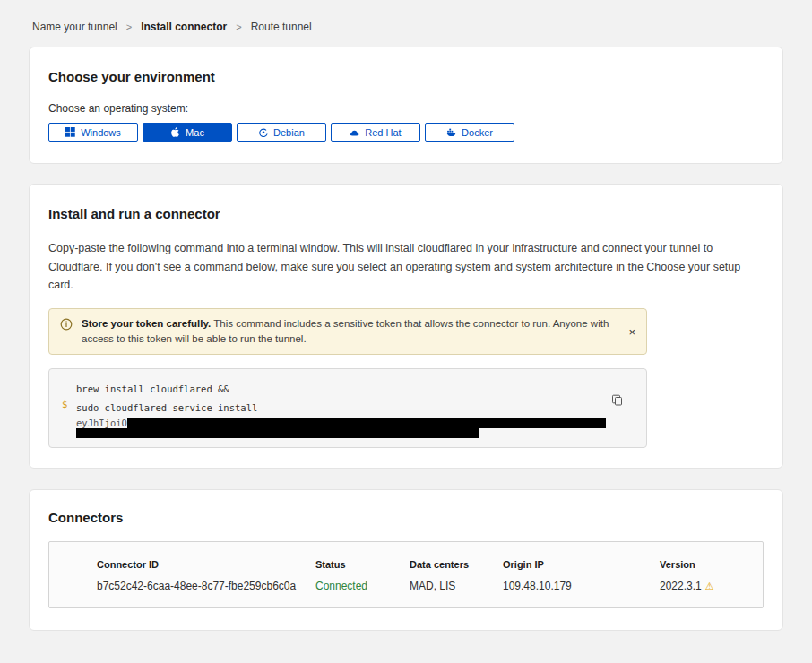 The height and width of the screenshot is (663, 812). I want to click on os-button-label: Windows, so click(100, 133).